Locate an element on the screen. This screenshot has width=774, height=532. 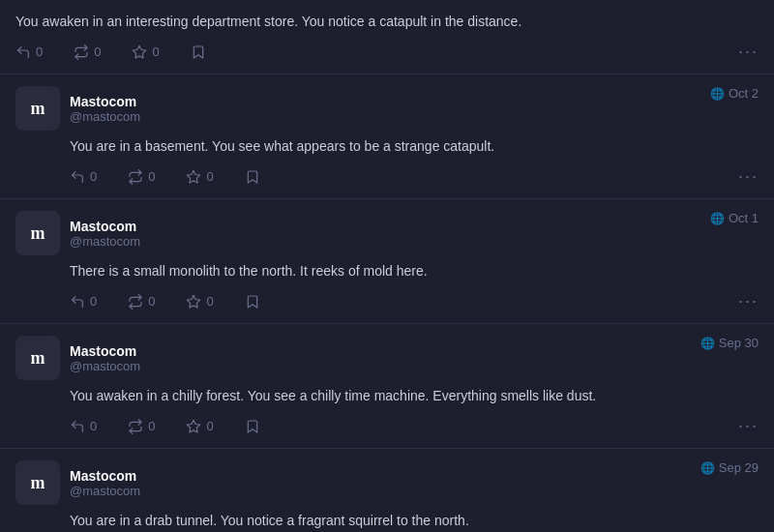
post-header: m Mastocom @mastocom 🌐 Sep 30 is located at coordinates (387, 358).